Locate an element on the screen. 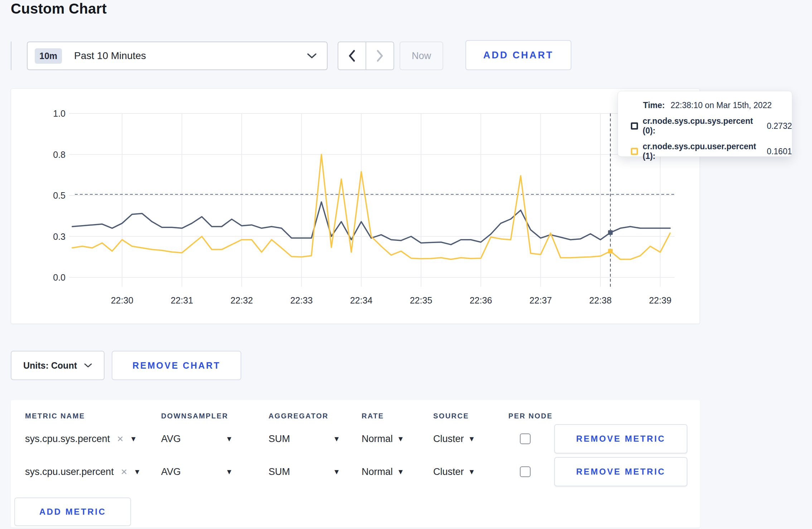 The image size is (812, 529). svg-text: 22:30 is located at coordinates (122, 300).